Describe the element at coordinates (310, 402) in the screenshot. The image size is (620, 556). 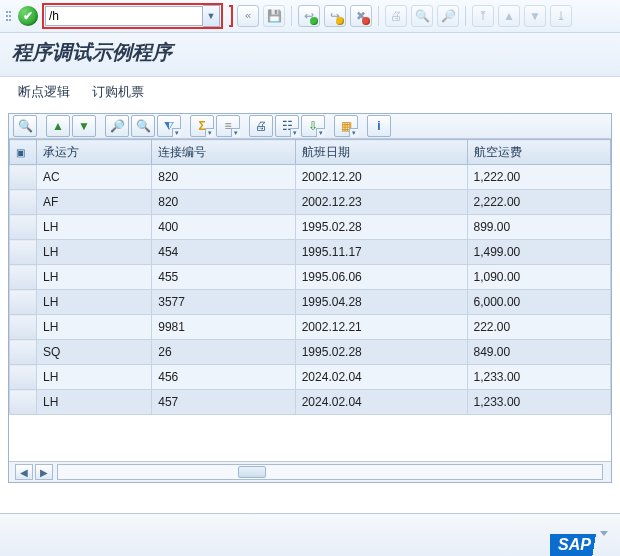
I see `table-row: LH4572024.02.041,233.00` at that location.